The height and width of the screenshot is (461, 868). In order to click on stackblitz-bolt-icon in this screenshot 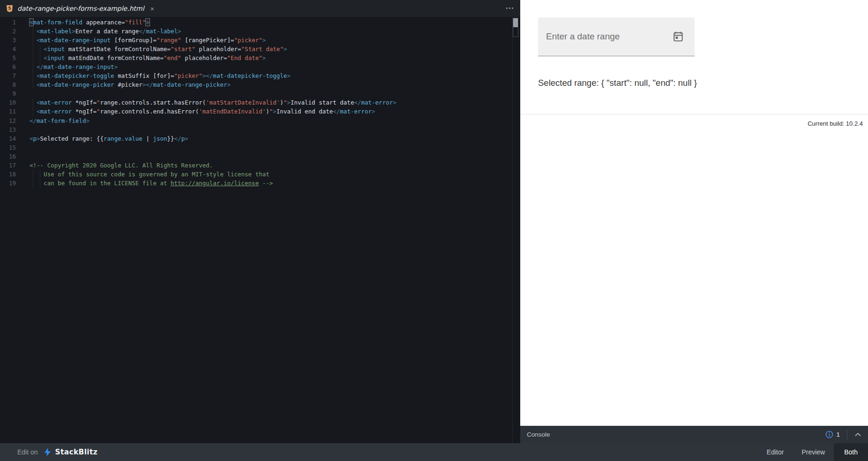, I will do `click(48, 452)`.